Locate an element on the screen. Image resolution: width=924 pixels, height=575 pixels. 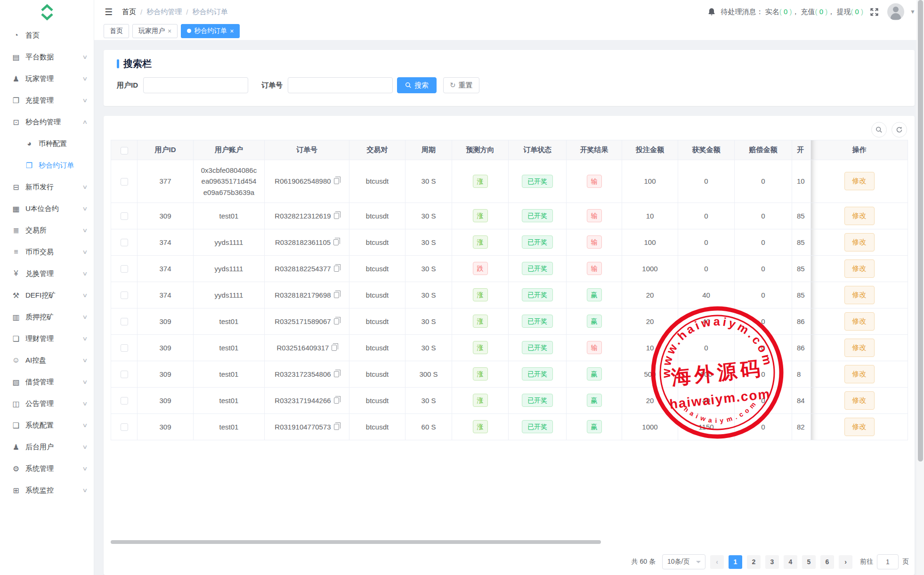
cell-account: test01 is located at coordinates (229, 374).